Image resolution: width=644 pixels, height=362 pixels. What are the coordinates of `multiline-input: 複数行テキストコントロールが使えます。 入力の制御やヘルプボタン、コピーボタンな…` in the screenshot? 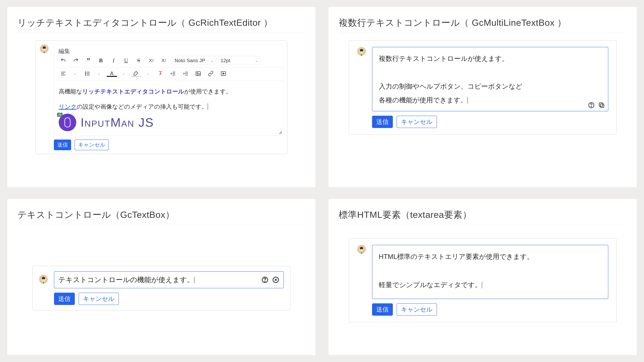 It's located at (490, 79).